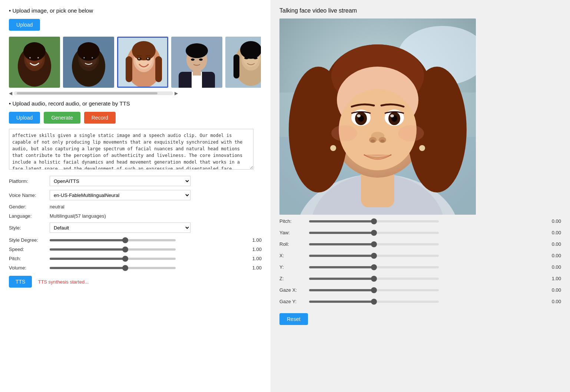  Describe the element at coordinates (131, 149) in the screenshot. I see `tts-textarea: affective skills given a single static i…` at that location.